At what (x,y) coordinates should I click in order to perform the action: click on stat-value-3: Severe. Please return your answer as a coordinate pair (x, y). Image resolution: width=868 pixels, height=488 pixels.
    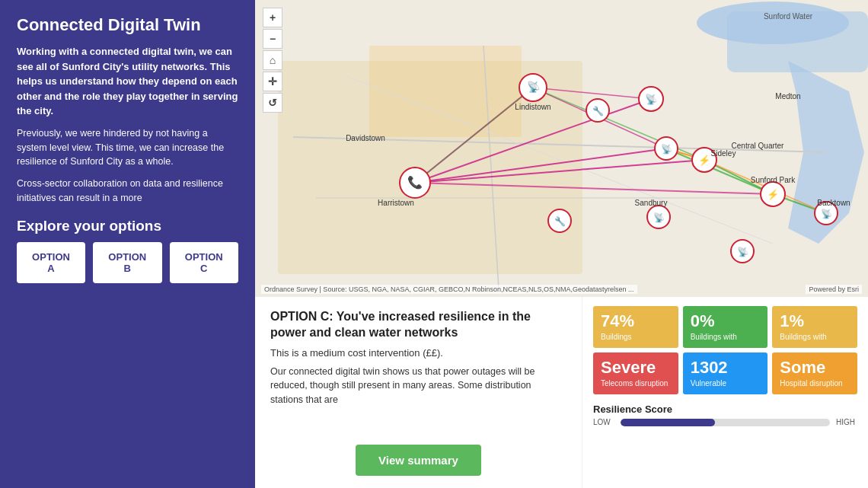
    Looking at the image, I should click on (636, 368).